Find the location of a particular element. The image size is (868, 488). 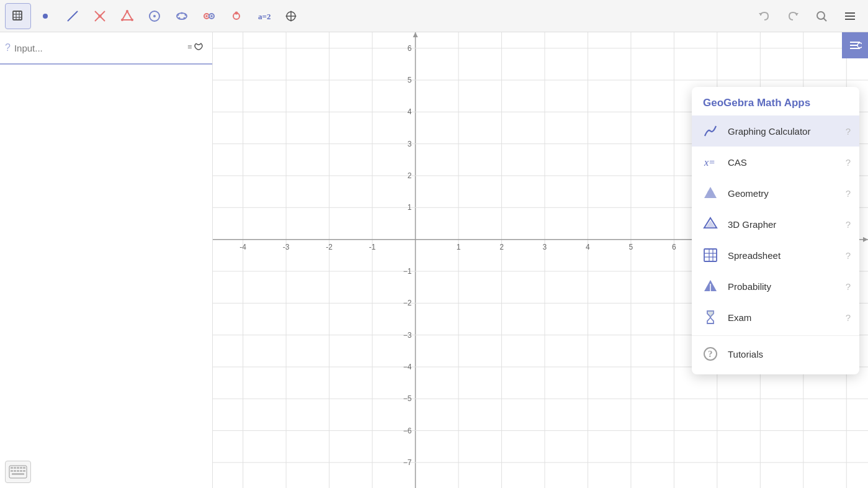

app-help-spreadsheet: ? is located at coordinates (848, 256).